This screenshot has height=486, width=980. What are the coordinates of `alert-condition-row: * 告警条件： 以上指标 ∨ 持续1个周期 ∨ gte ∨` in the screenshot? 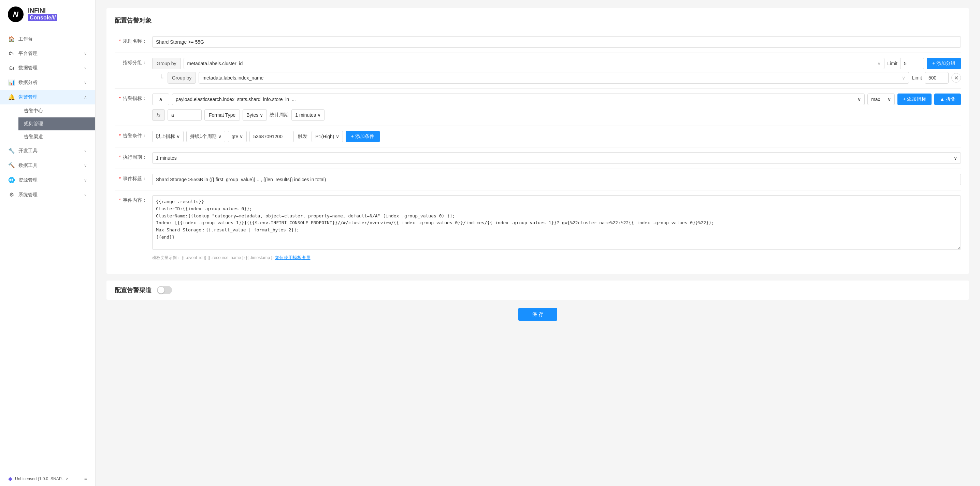 It's located at (538, 137).